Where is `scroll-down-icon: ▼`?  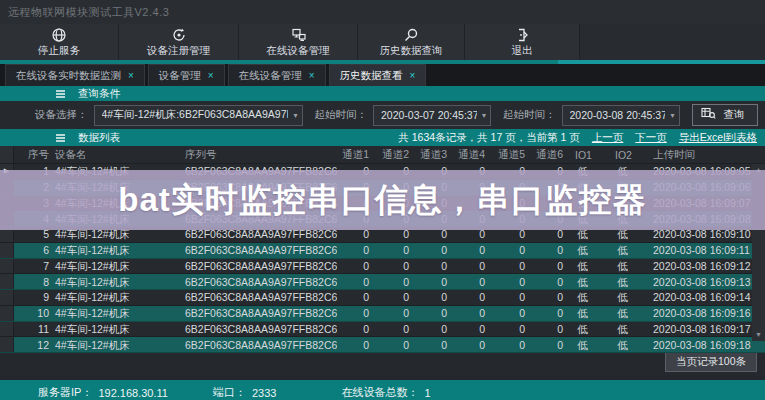
scroll-down-icon: ▼ is located at coordinates (758, 335).